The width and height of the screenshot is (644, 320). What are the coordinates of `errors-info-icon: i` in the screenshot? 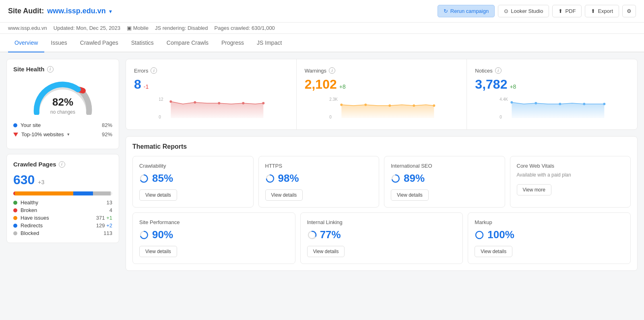 It's located at (154, 71).